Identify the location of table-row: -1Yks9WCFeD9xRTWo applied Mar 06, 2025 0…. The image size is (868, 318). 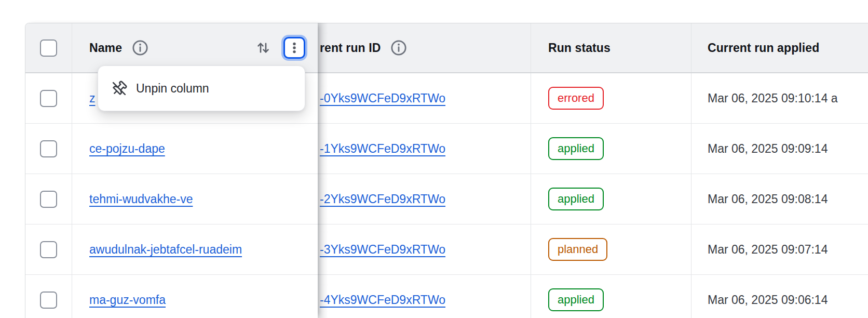
(593, 149).